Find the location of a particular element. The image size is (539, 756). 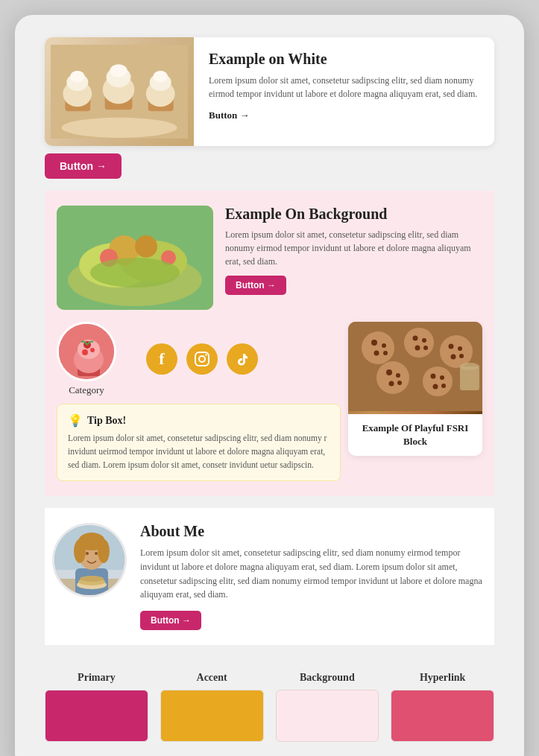

tip-box-header: 💡 Tip Box! is located at coordinates (198, 420).